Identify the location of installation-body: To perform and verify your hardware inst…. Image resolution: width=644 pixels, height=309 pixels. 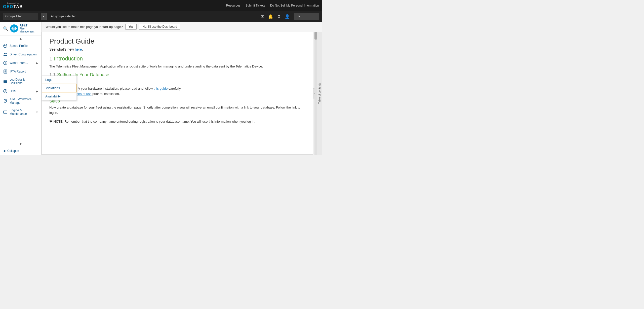
(177, 91).